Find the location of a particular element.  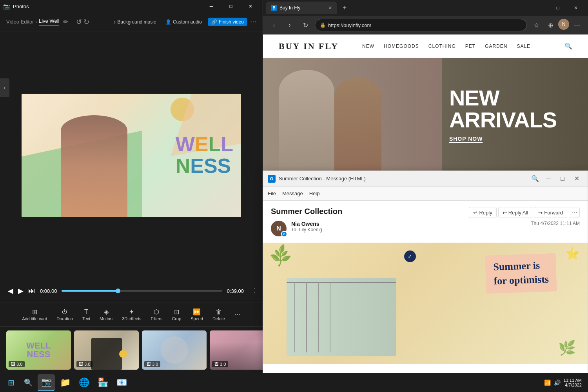

forward-button: › is located at coordinates (290, 25).